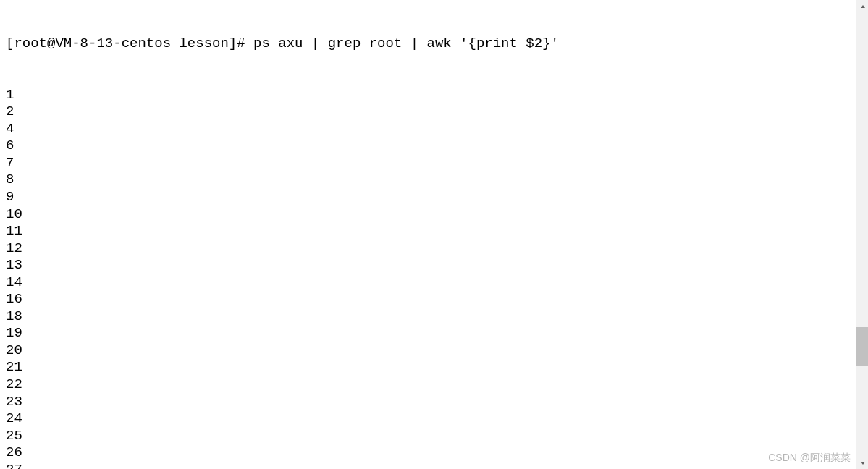  I want to click on output-line: 10, so click(434, 215).